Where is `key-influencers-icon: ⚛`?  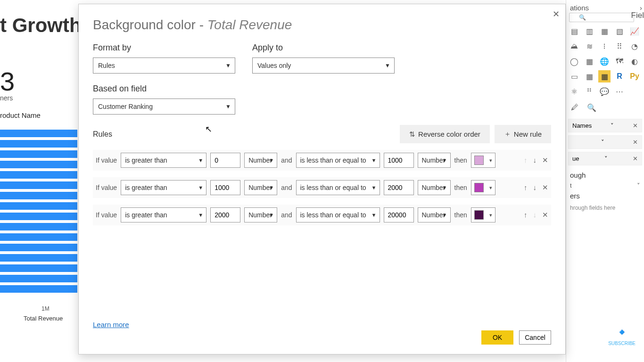 key-influencers-icon: ⚛ is located at coordinates (574, 91).